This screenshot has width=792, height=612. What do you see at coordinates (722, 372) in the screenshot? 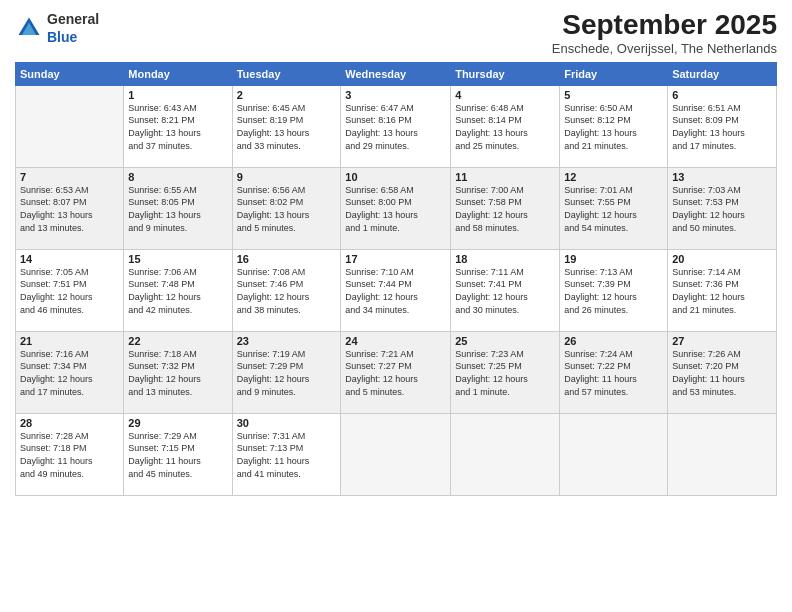
I see `table-row: 27Sunrise: 7:26 AM Sunset: 7:20 PM Dayli…` at bounding box center [722, 372].